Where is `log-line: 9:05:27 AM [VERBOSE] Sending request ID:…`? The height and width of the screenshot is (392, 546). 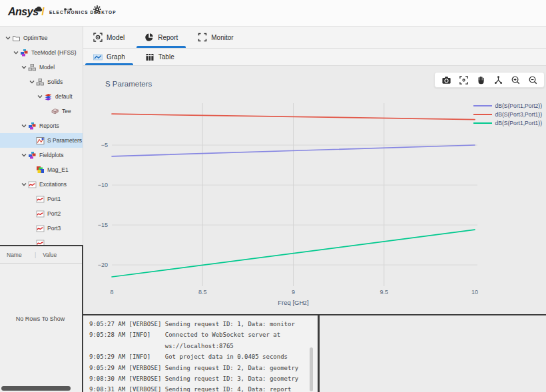
log-line: 9:05:27 AM [VERBOSE] Sending request ID:… is located at coordinates (204, 324).